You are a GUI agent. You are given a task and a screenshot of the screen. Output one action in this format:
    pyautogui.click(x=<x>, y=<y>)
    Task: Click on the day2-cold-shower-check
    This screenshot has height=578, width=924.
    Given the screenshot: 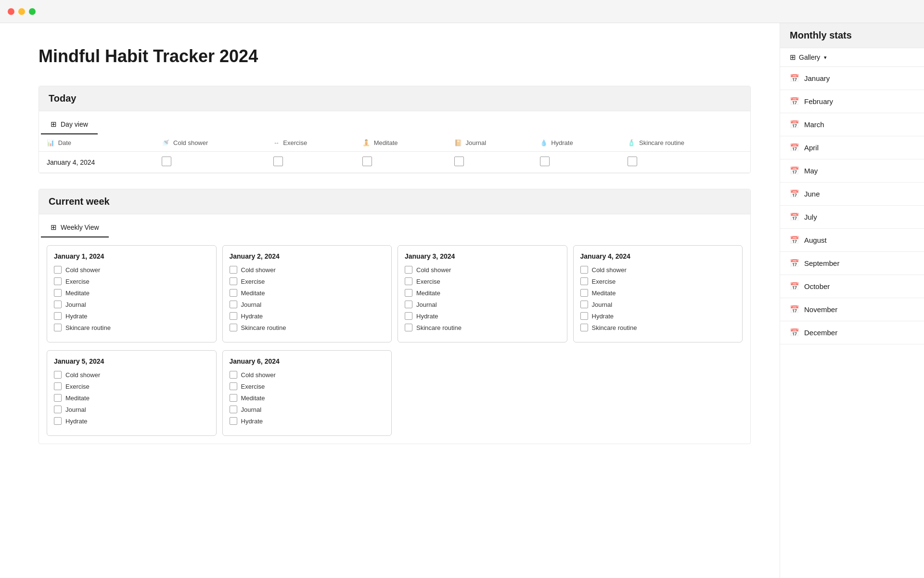 What is the action you would take?
    pyautogui.click(x=233, y=270)
    